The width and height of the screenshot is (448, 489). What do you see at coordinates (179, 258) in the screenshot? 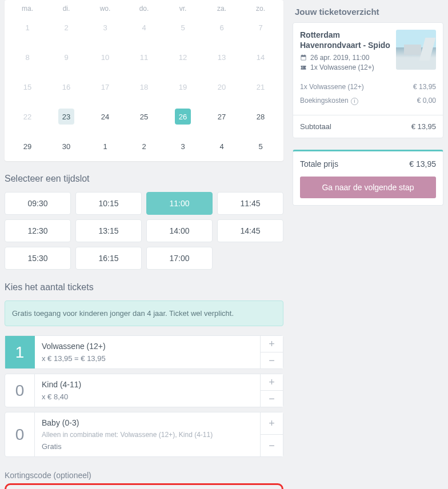
I see `timeslot: 17:00` at bounding box center [179, 258].